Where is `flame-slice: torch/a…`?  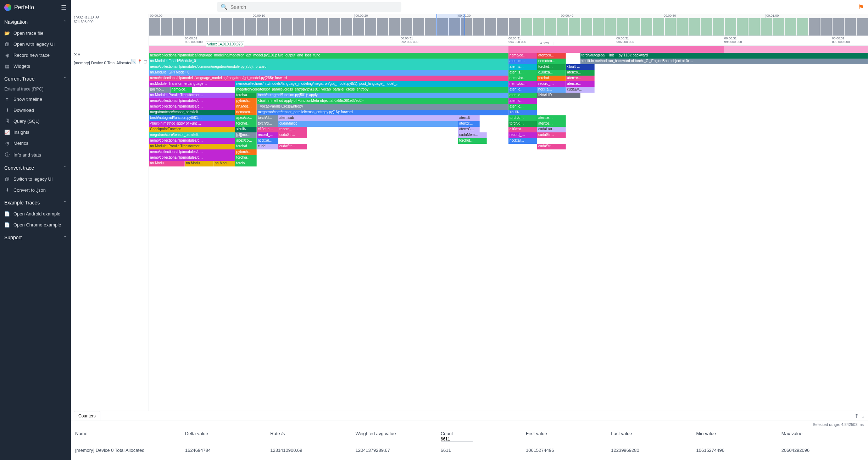 flame-slice: torch/a… is located at coordinates (246, 95).